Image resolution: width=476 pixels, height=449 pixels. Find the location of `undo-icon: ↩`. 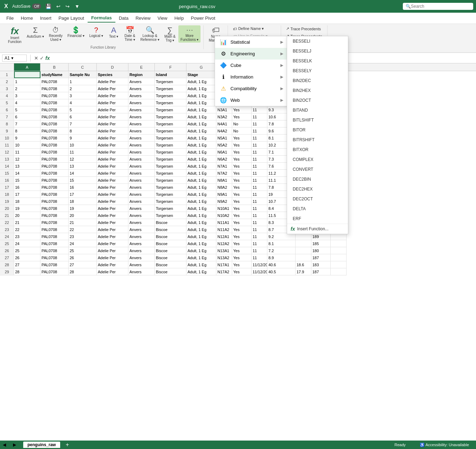

undo-icon: ↩ is located at coordinates (58, 6).